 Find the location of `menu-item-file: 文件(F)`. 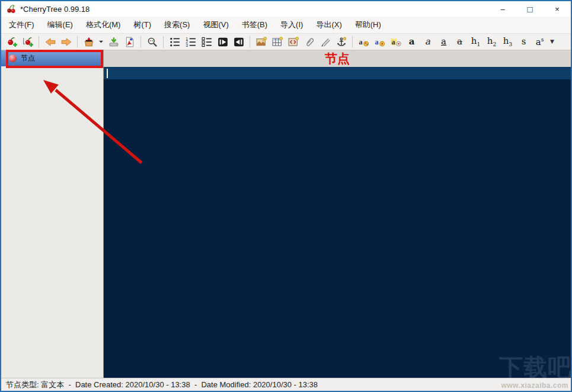

menu-item-file: 文件(F) is located at coordinates (21, 25).